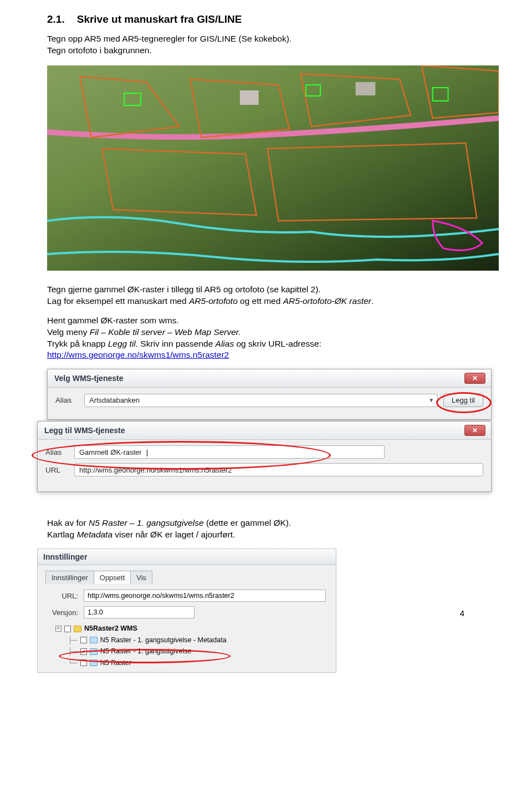 The width and height of the screenshot is (532, 797). Describe the element at coordinates (141, 577) in the screenshot. I see `tab-vis: Vis` at that location.